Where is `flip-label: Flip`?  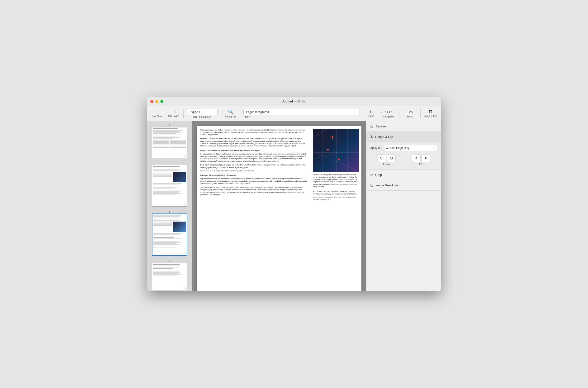
flip-label: Flip is located at coordinates (421, 164).